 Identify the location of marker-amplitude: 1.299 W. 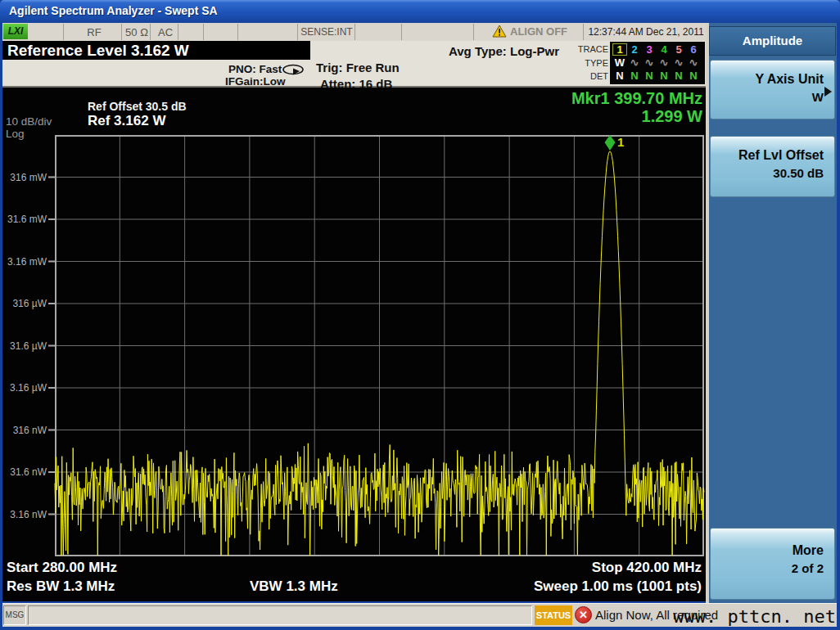
(637, 116).